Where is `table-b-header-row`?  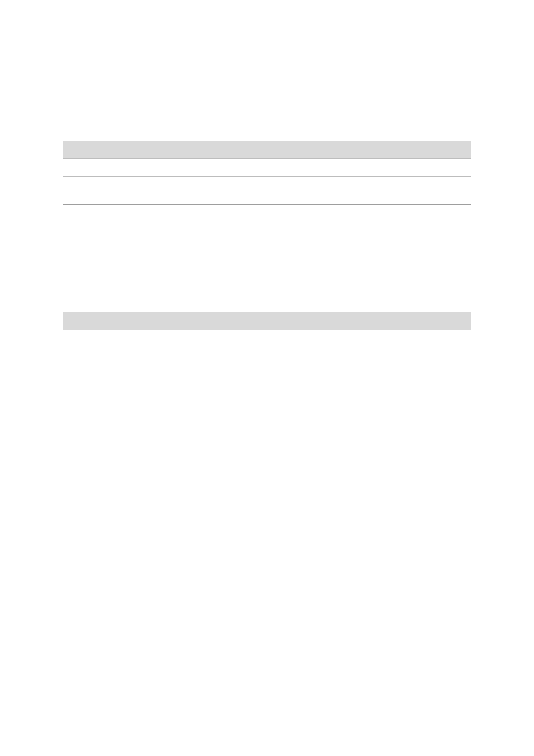
table-b-header-row is located at coordinates (268, 321).